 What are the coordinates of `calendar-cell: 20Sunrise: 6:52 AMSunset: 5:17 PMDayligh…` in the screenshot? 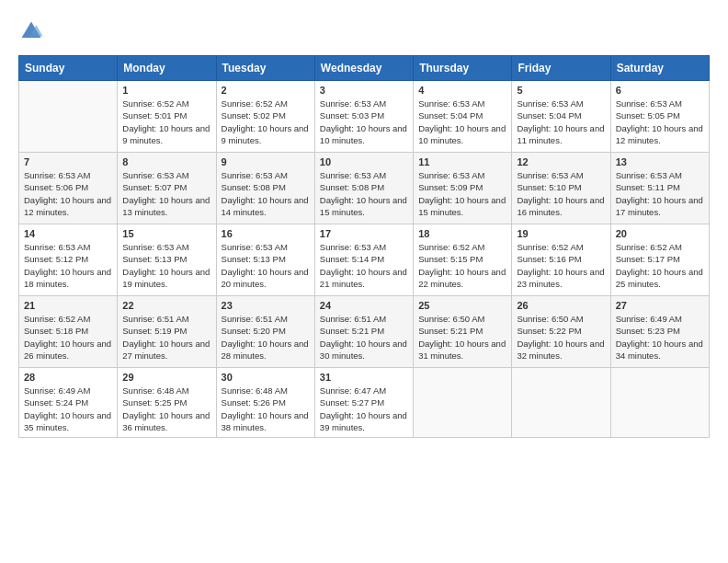 It's located at (660, 260).